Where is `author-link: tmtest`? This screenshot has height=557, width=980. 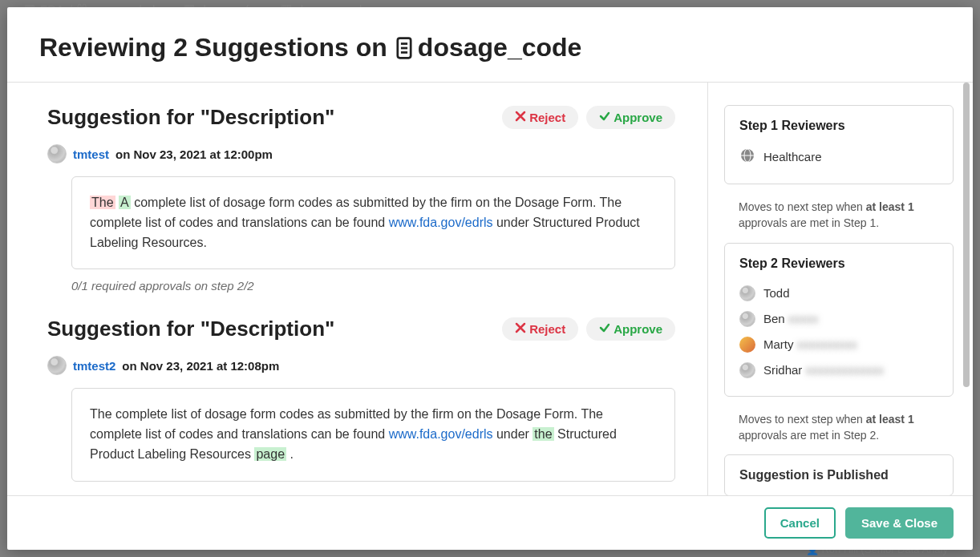 author-link: tmtest is located at coordinates (91, 154).